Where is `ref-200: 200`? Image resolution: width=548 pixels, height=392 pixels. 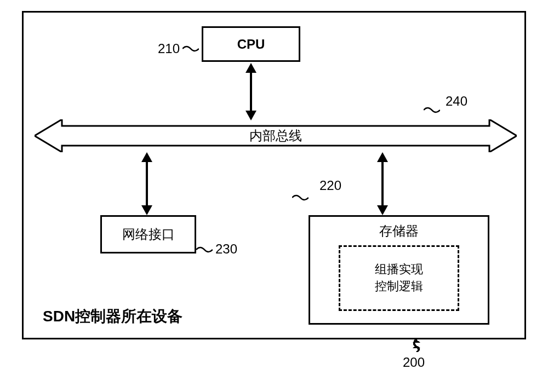 ref-200: 200 is located at coordinates (414, 362).